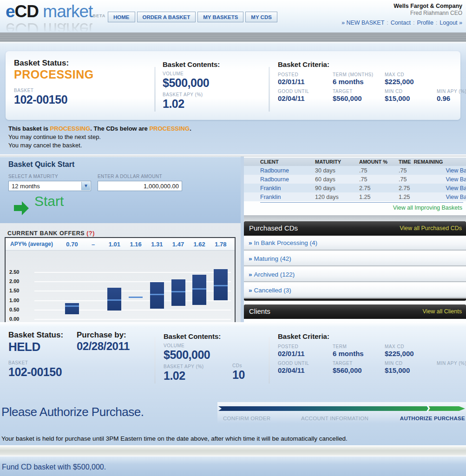 The image size is (466, 476). Describe the element at coordinates (355, 179) in the screenshot. I see `table-row: Radbourne 60 days .75 .75 View Basket` at that location.